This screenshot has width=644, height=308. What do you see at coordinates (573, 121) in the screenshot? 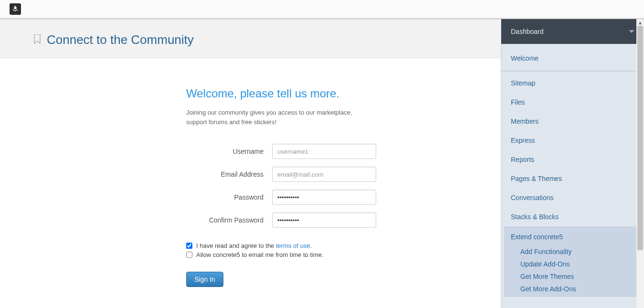
I see `sidebar-item-members: Members` at bounding box center [573, 121].